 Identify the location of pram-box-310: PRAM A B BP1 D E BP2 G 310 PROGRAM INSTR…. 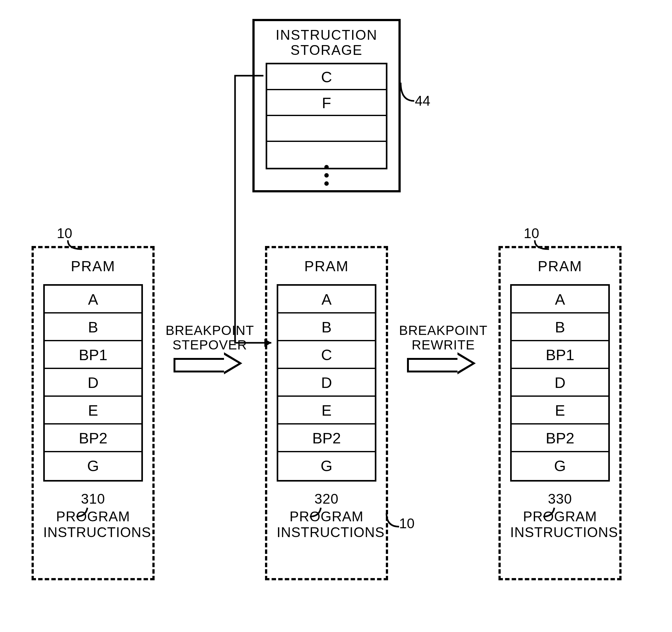
(93, 413).